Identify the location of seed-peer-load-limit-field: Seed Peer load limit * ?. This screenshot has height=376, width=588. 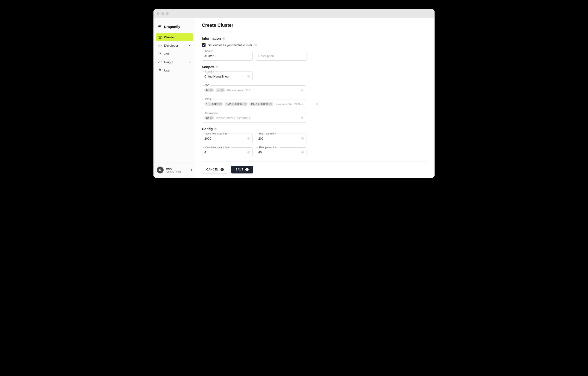
(227, 138).